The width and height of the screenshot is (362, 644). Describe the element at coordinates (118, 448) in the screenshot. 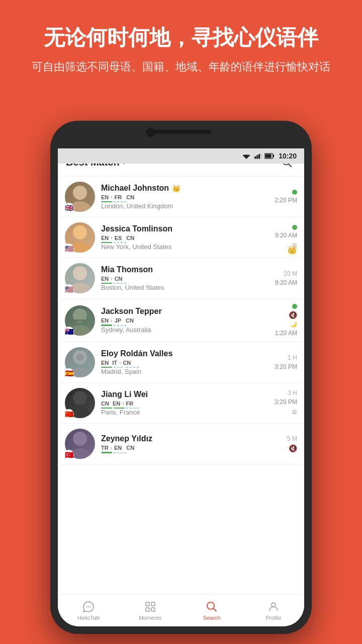

I see `lang-learn-1: EN` at that location.